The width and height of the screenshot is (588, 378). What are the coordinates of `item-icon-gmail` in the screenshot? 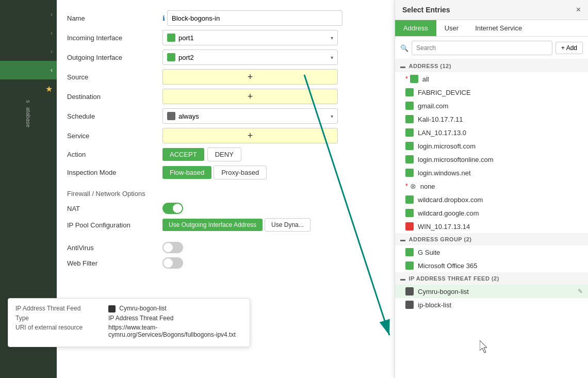 It's located at (410, 106).